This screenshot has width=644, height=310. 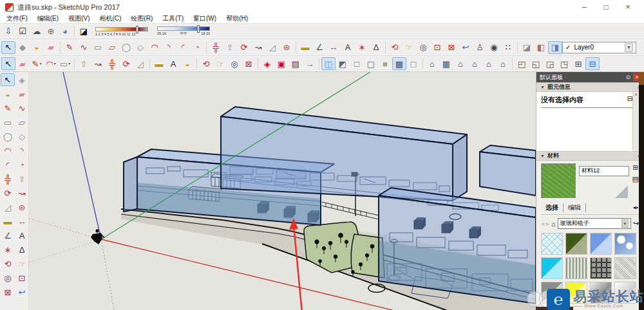 I want to click on menu-item-6: 窗口(W), so click(x=205, y=19).